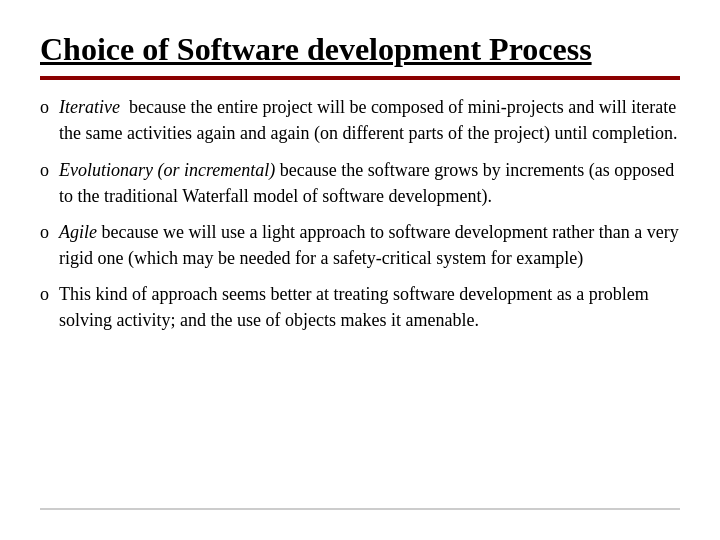 This screenshot has height=540, width=720. What do you see at coordinates (370, 307) in the screenshot?
I see `item-text: This kind of approach seems better at tr…` at bounding box center [370, 307].